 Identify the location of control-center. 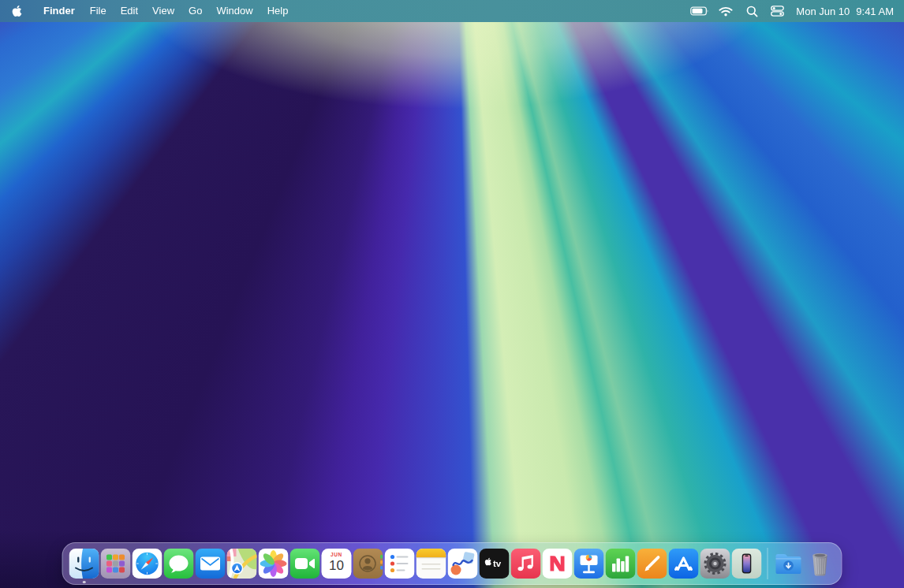
(778, 11).